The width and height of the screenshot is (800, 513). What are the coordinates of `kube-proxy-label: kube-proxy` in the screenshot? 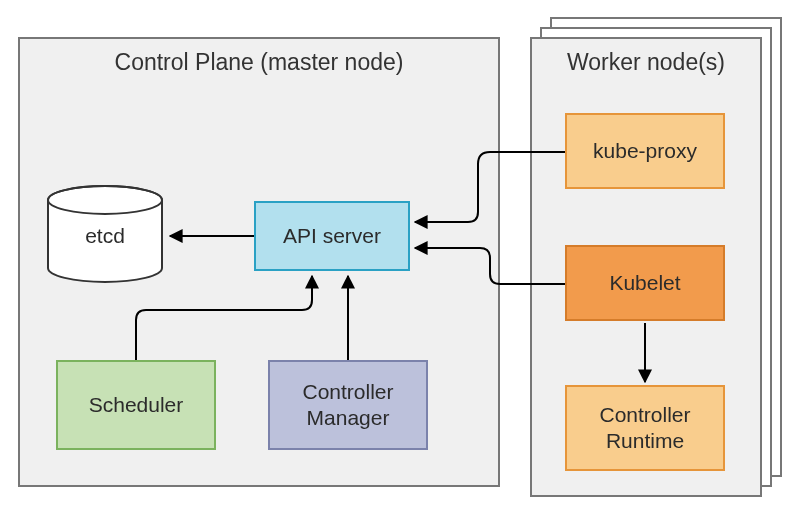 It's located at (645, 151).